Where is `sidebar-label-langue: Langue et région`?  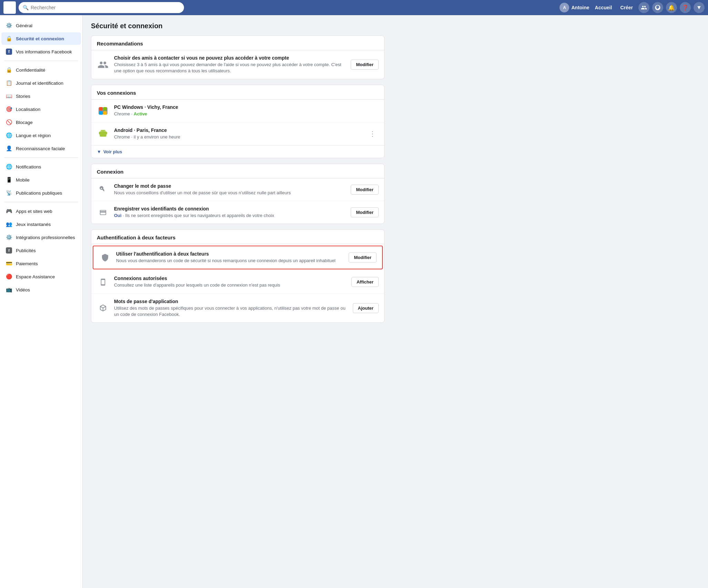 sidebar-label-langue: Langue et région is located at coordinates (33, 136).